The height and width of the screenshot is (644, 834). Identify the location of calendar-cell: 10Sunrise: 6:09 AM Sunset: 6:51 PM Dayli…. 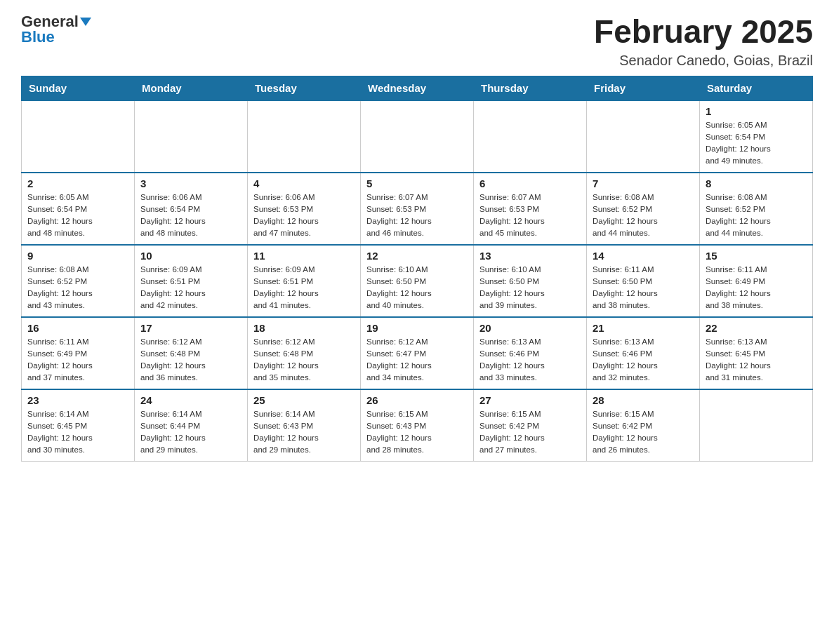
(191, 281).